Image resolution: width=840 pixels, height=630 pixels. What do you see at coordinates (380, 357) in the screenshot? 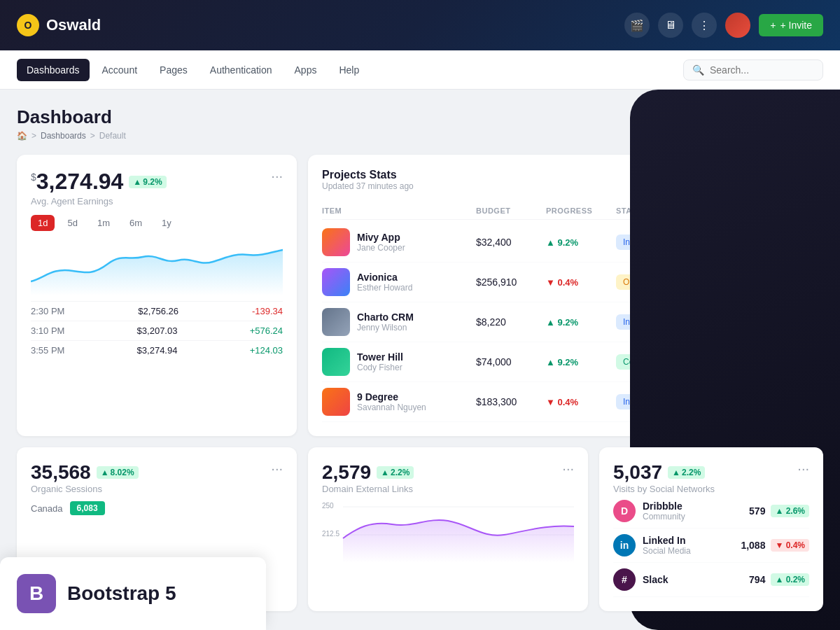
I see `project-name-4: Tower Hill` at bounding box center [380, 357].